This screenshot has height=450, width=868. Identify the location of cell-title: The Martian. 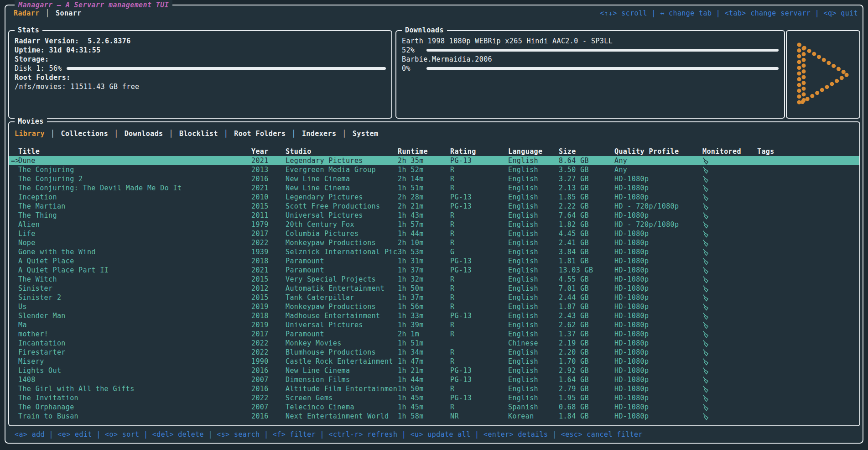
(135, 206).